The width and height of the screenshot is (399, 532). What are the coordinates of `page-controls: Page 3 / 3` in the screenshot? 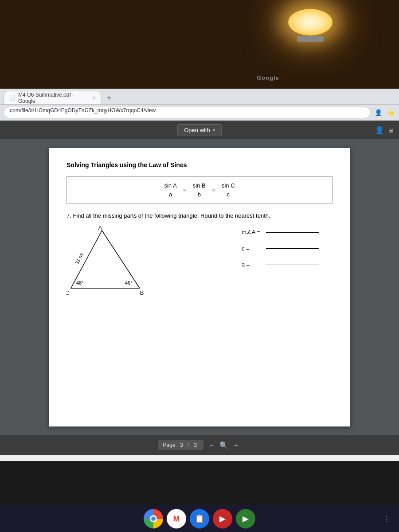 It's located at (181, 445).